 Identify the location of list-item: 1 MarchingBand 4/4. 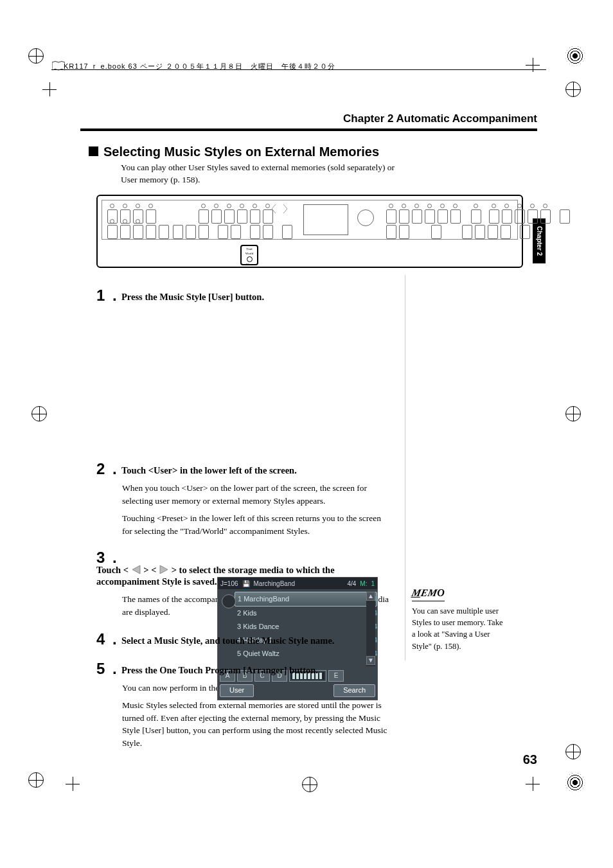
(306, 599).